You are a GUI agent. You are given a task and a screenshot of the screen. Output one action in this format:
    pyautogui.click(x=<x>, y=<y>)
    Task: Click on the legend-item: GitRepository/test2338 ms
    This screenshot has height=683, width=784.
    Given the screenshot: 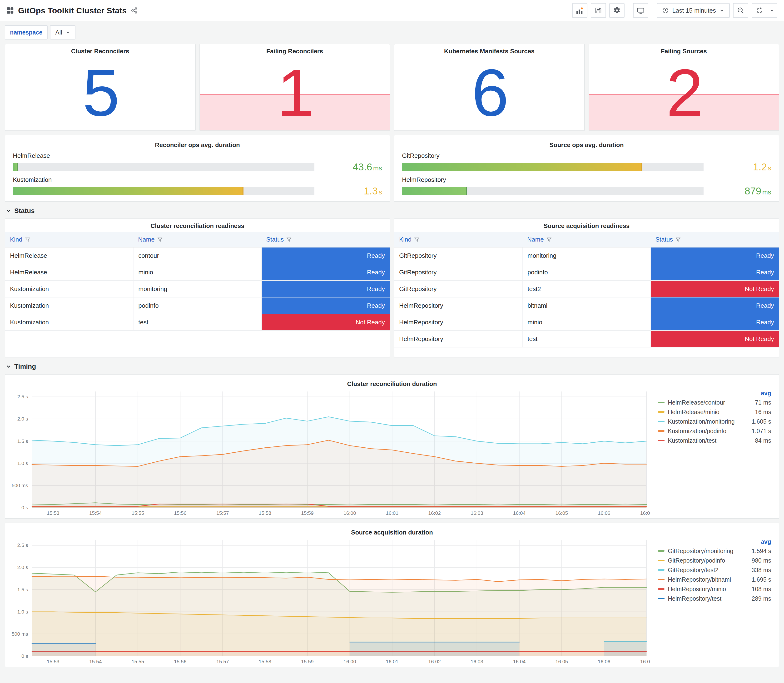 What is the action you would take?
    pyautogui.click(x=714, y=570)
    